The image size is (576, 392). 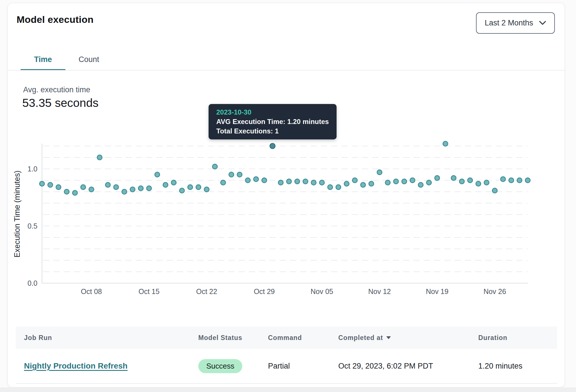 What do you see at coordinates (518, 366) in the screenshot?
I see `duration-cell: 1.20 minutes` at bounding box center [518, 366].